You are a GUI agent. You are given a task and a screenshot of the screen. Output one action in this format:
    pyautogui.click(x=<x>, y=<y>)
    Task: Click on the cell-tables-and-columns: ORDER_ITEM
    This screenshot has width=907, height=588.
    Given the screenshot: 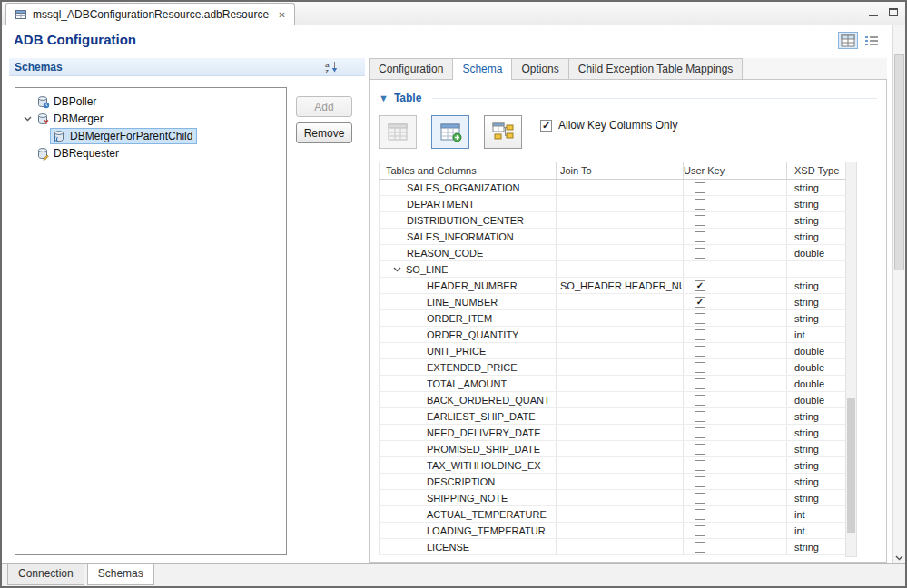 What is the action you would take?
    pyautogui.click(x=468, y=318)
    